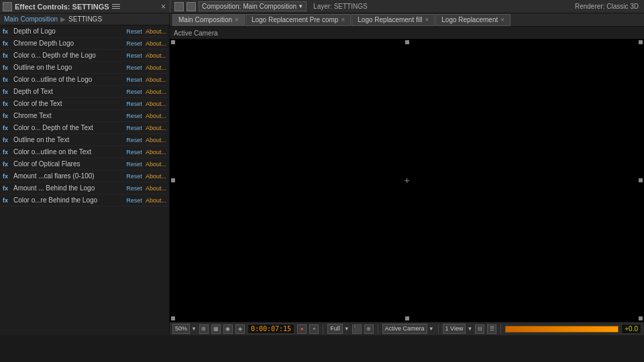  I want to click on composition-icon, so click(179, 7).